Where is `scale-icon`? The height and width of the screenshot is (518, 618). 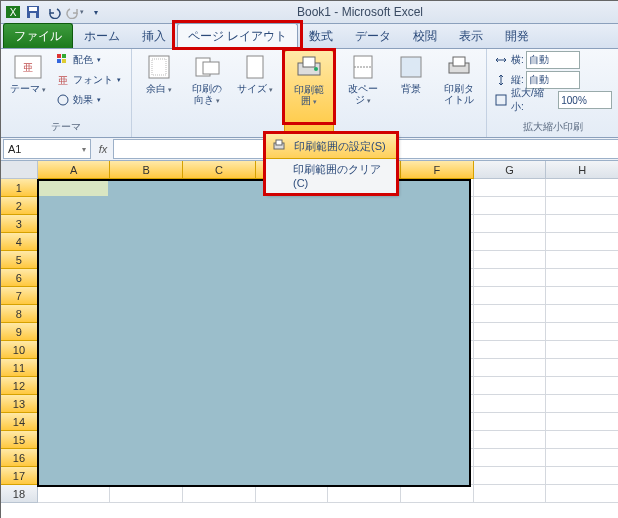
scale-icon is located at coordinates (501, 100).